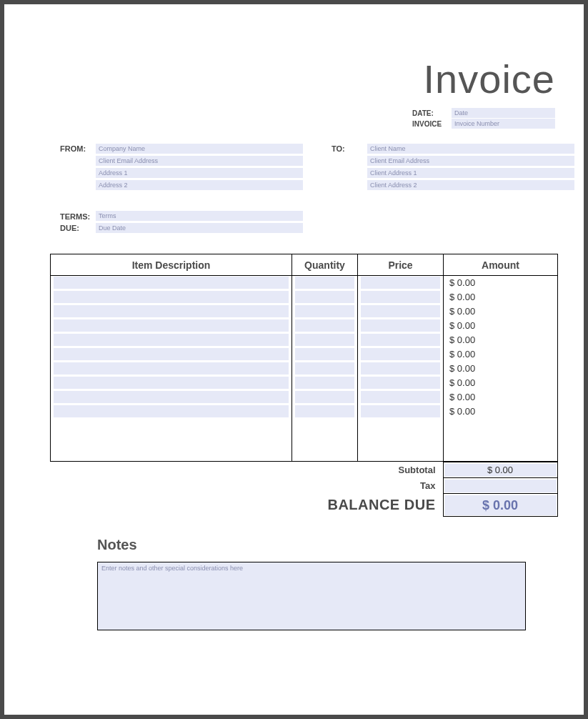 The image size is (588, 719). I want to click on invoice-number-label: INVOICE, so click(432, 124).